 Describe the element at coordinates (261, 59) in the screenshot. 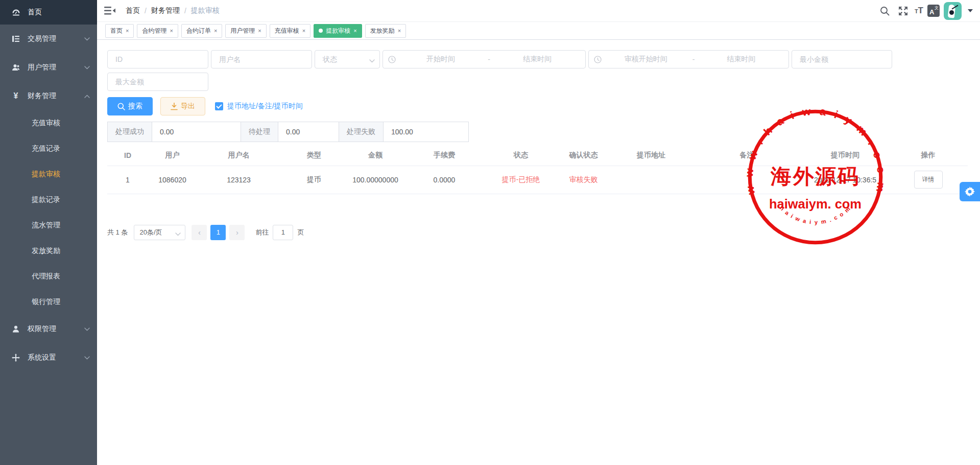

I see `username-input` at that location.